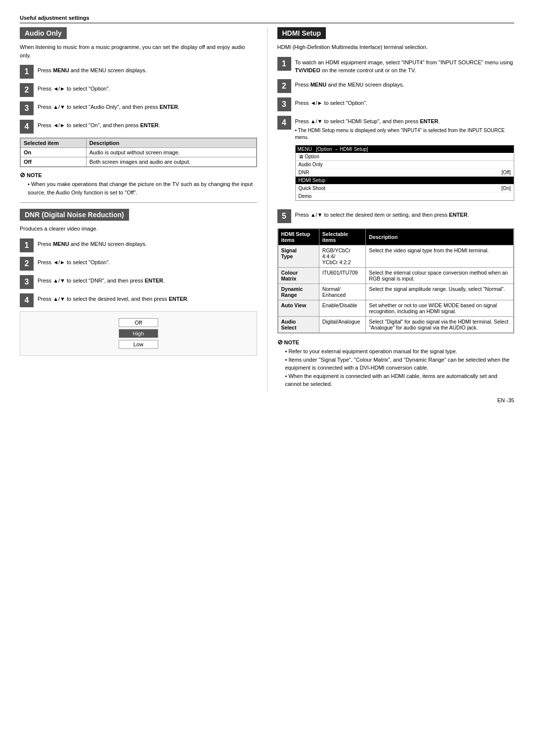  What do you see at coordinates (74, 88) in the screenshot?
I see `step-2-text: Press ◄/► to select "Option".` at bounding box center [74, 88].